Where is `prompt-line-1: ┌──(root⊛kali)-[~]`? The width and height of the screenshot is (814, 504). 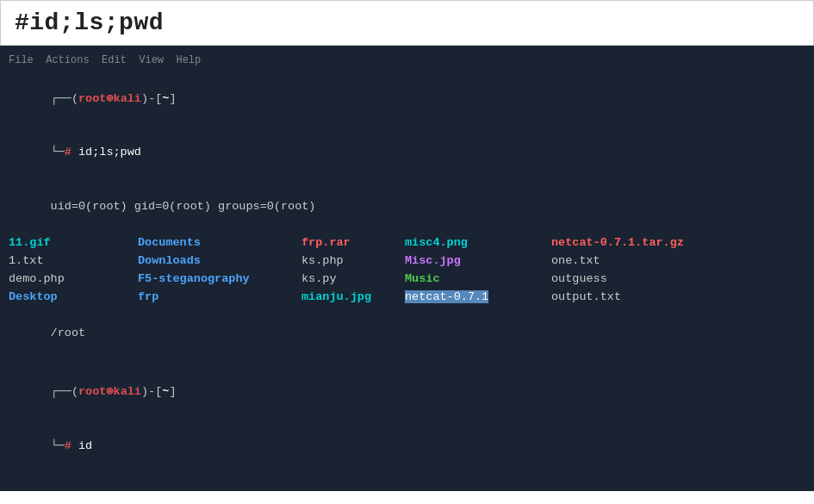
prompt-line-1: ┌──(root⊛kali)-[~] is located at coordinates (407, 100).